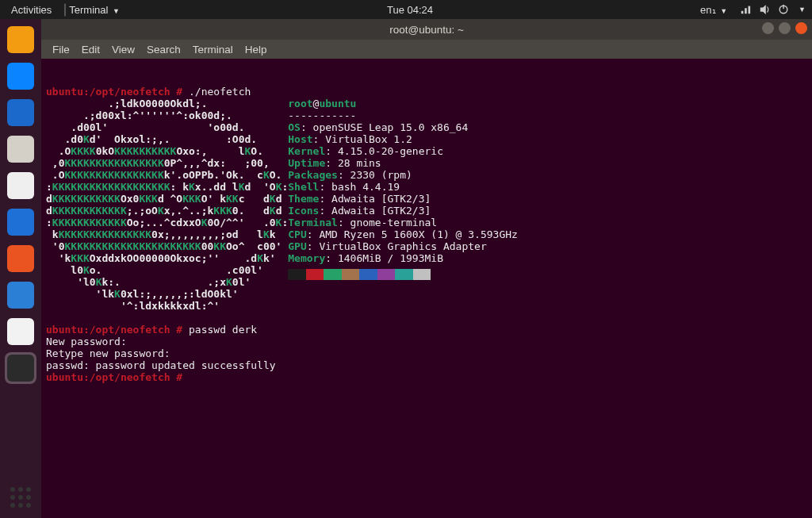 Image resolution: width=812 pixels, height=518 pixels. I want to click on software-icon, so click(21, 259).